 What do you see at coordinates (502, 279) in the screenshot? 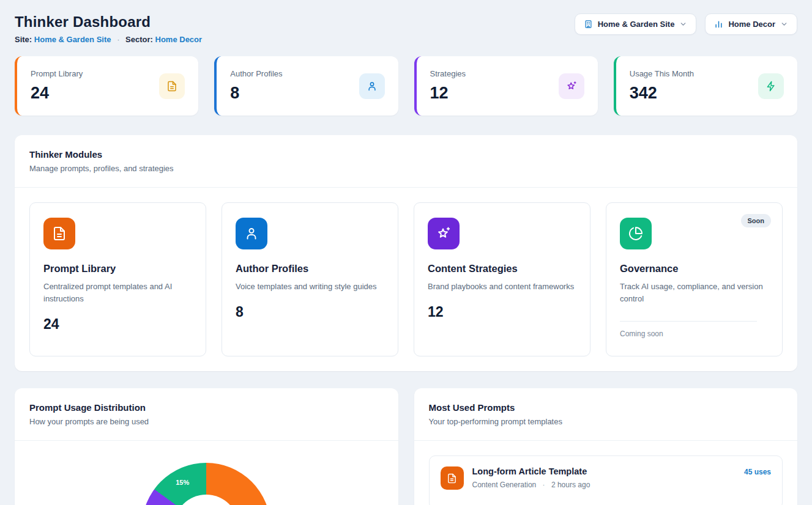
I see `module-card-content-strategies: Content Strategies Brand playbooks and c…` at bounding box center [502, 279].